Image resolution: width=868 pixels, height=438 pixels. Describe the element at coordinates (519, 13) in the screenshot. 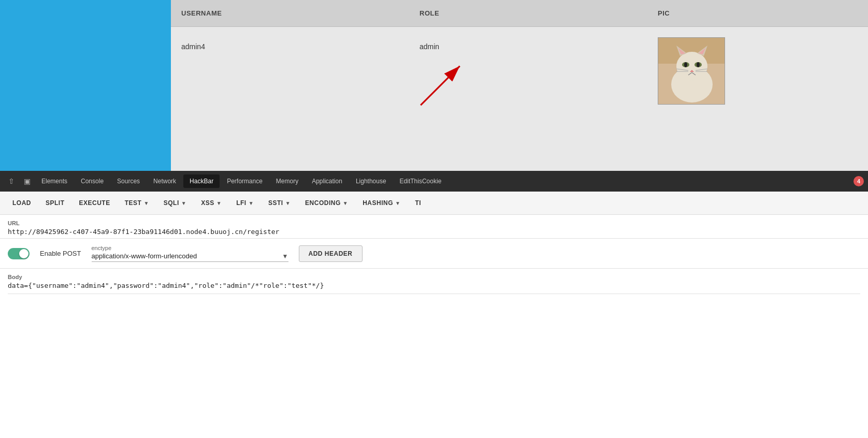

I see `table-header: USERNAME ROLE PIC` at that location.